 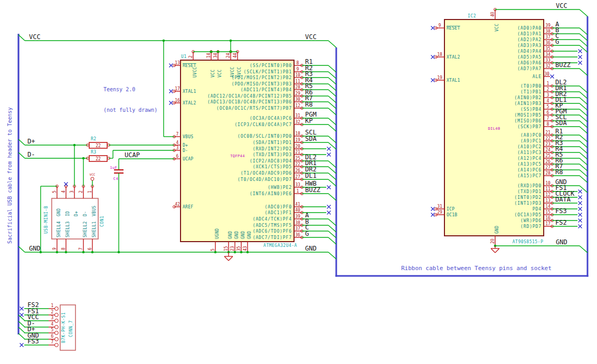 I want to click on net-label-D-: D-, so click(x=31, y=155).